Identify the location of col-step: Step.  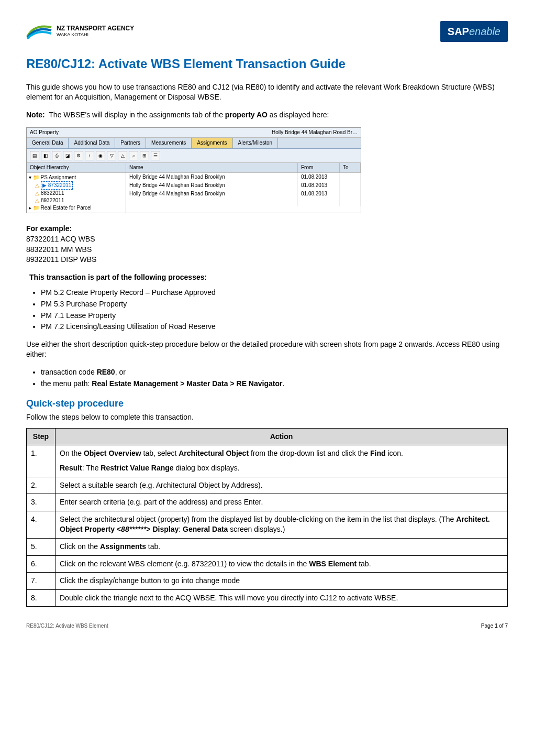
(41, 437).